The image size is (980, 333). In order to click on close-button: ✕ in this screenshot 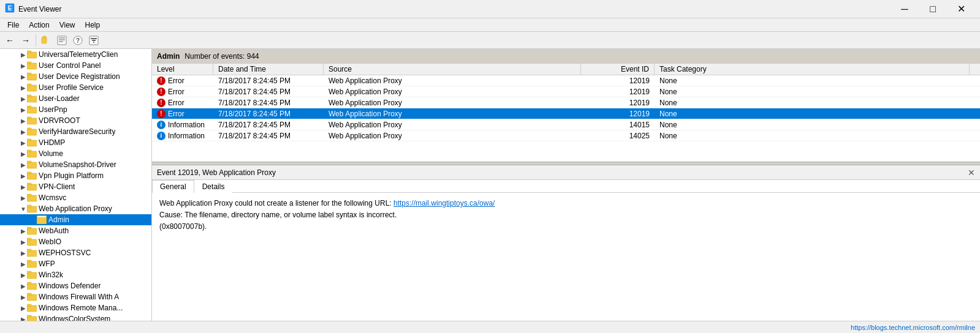, I will do `click(961, 9)`.